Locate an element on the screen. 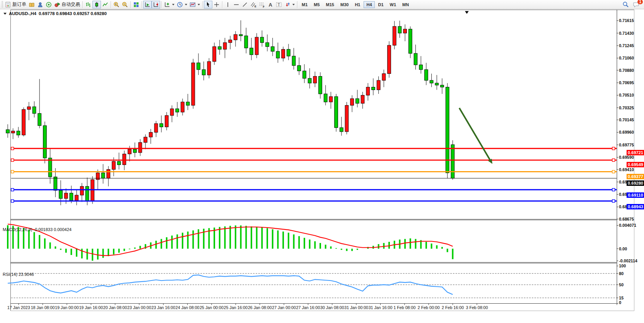 The width and height of the screenshot is (644, 323). timeframe-button-D1: D1 is located at coordinates (381, 5).